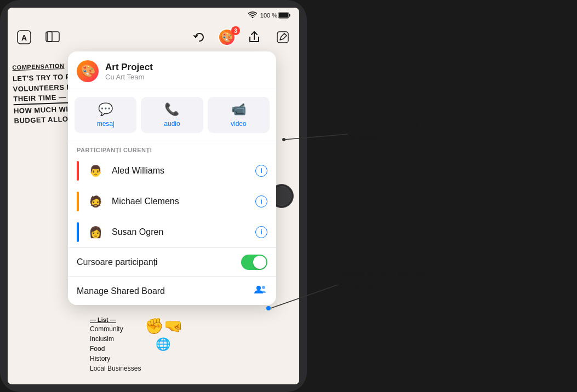 The width and height of the screenshot is (577, 392). What do you see at coordinates (172, 109) in the screenshot?
I see `audio-icon: 📞` at bounding box center [172, 109].